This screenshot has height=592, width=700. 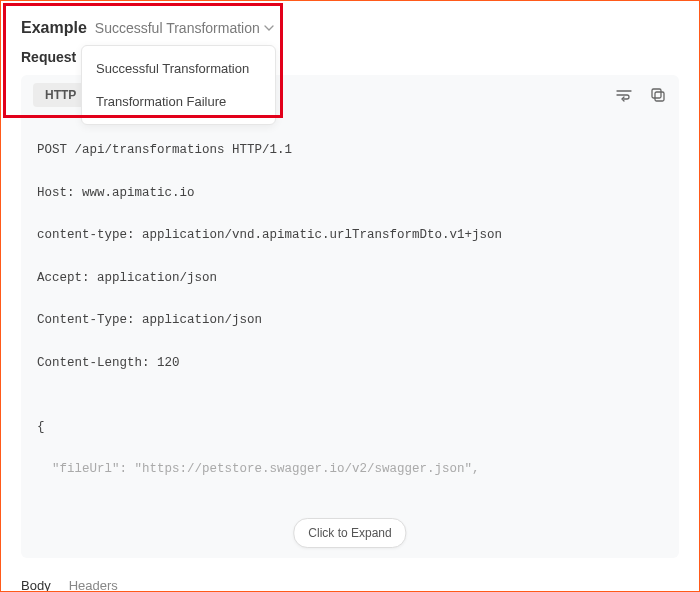 What do you see at coordinates (350, 278) in the screenshot?
I see `code-line: Accept: application/json` at bounding box center [350, 278].